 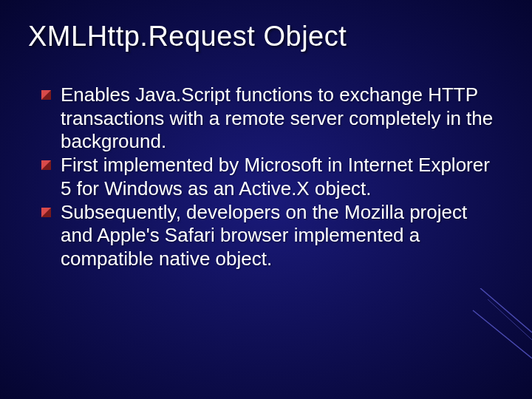 What do you see at coordinates (499, 332) in the screenshot?
I see `decorative-lines` at bounding box center [499, 332].